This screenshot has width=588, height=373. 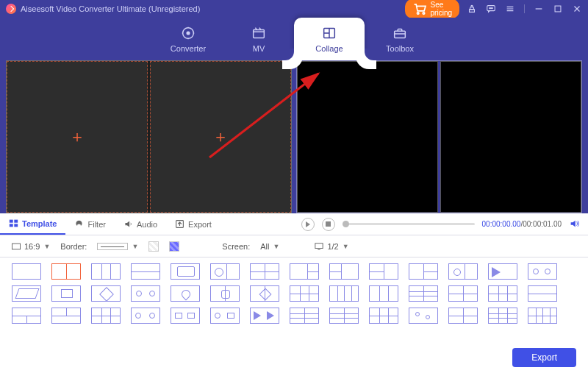 I want to click on timecode: 00:00:00.00/00:00:01.00, so click(x=522, y=224).